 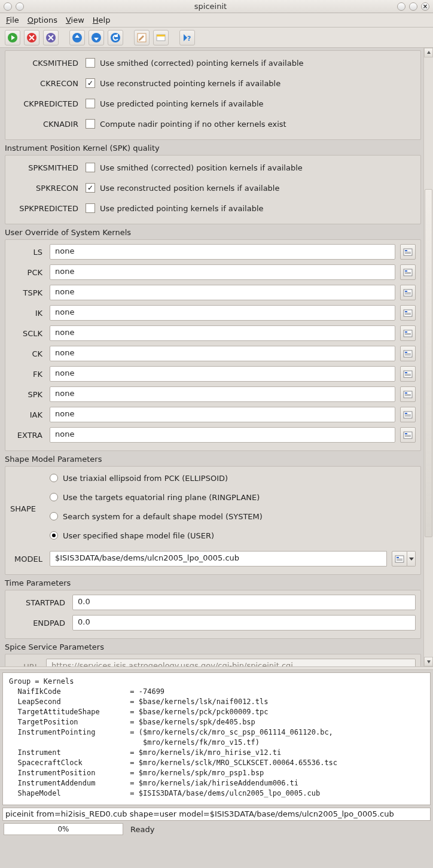 What do you see at coordinates (401, 7) in the screenshot?
I see `minimize-button` at bounding box center [401, 7].